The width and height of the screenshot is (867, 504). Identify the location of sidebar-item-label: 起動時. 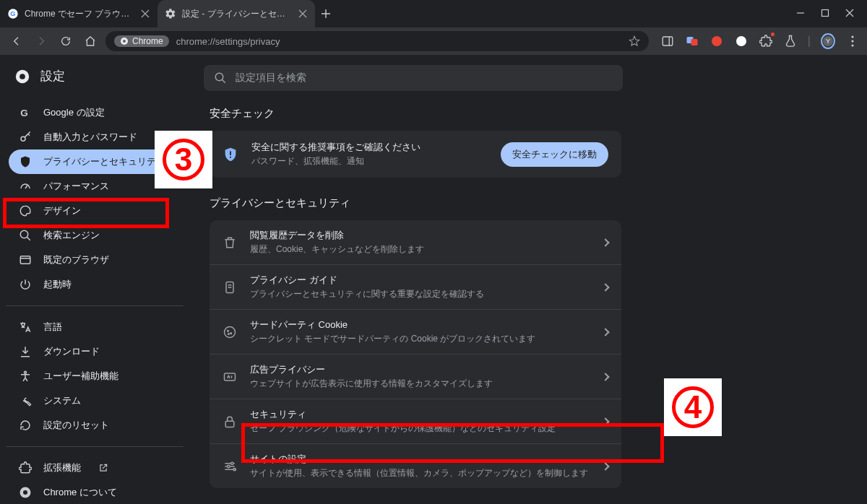
(58, 284).